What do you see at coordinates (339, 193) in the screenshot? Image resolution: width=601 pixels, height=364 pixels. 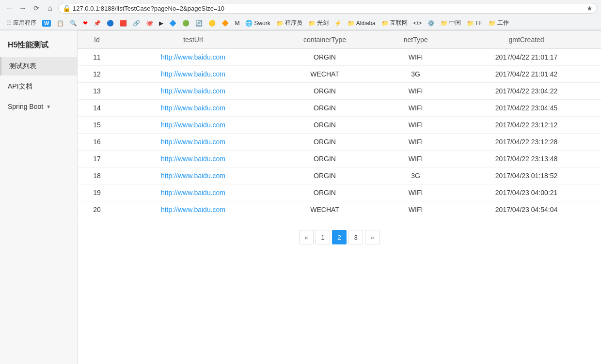 I see `table-row: 19http://www.baidu.comORGINWIFI2017/04/2…` at bounding box center [339, 193].